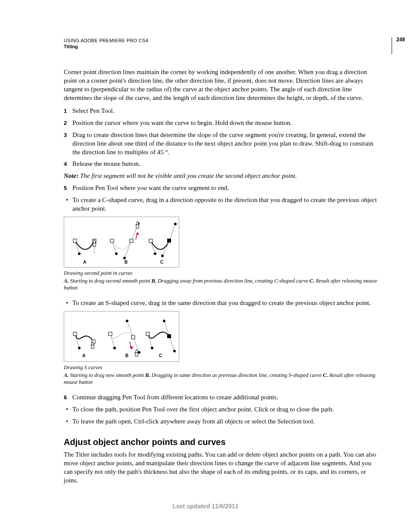  Describe the element at coordinates (221, 368) in the screenshot. I see `figure2-caption-title: Drawing S curves` at that location.